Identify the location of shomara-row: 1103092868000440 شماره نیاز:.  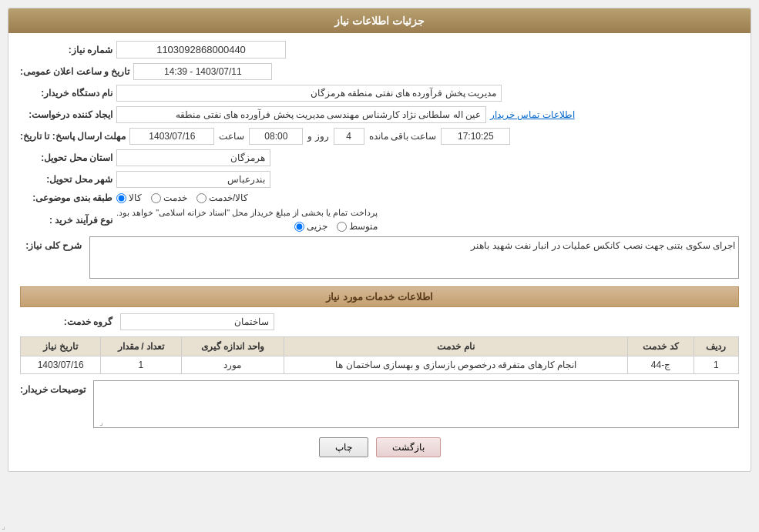
(379, 49).